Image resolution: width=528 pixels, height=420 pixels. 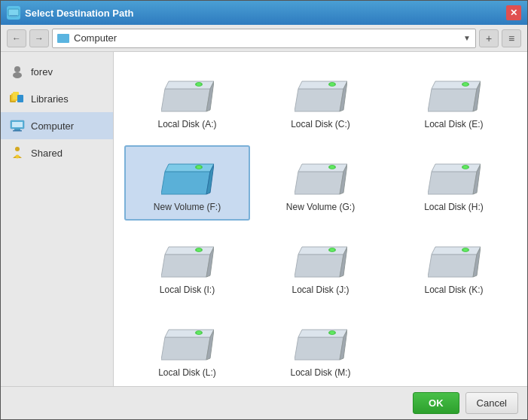 I want to click on title-bar: Select Destination Path ✕, so click(x=264, y=13).